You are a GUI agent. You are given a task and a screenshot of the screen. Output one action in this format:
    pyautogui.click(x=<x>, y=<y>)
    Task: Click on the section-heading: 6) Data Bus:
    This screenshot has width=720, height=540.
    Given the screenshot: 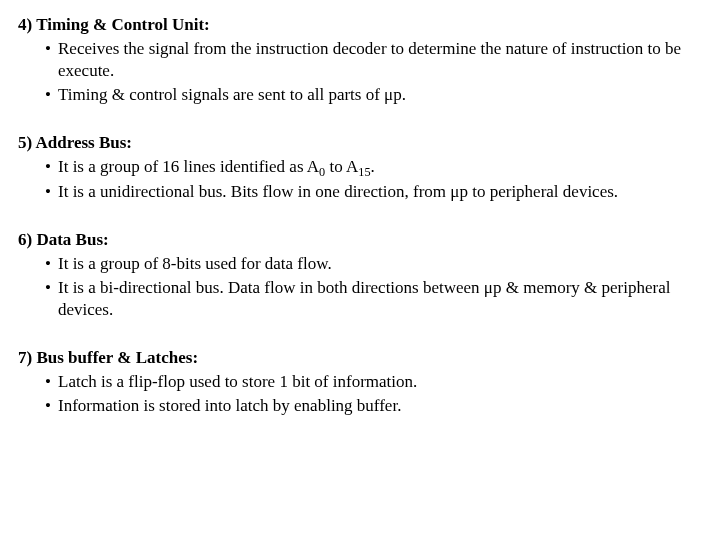 What is the action you would take?
    pyautogui.click(x=360, y=240)
    